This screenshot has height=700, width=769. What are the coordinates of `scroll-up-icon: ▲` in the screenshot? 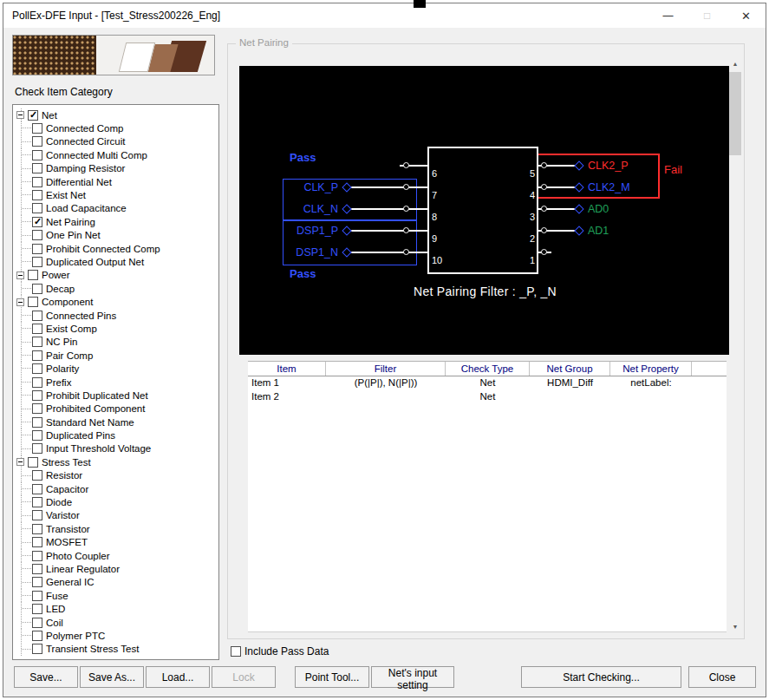 It's located at (735, 64).